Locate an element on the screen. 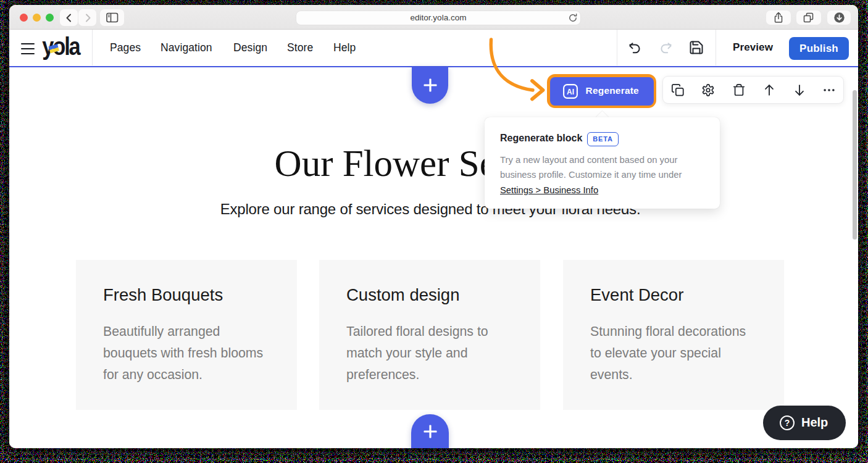 The image size is (868, 463). svg-text: AI is located at coordinates (570, 91).